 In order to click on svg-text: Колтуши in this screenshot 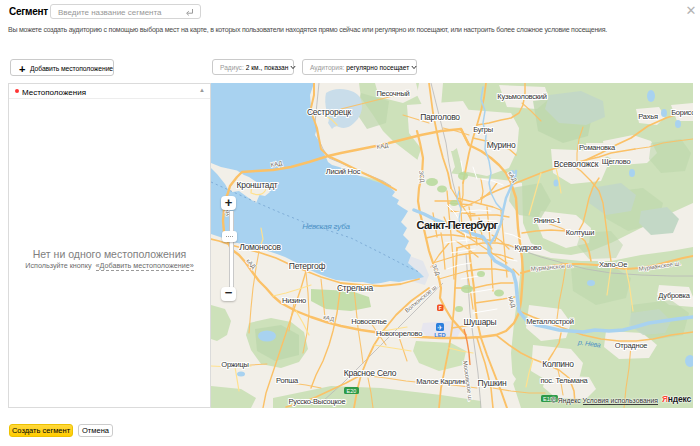, I will do `click(580, 232)`.